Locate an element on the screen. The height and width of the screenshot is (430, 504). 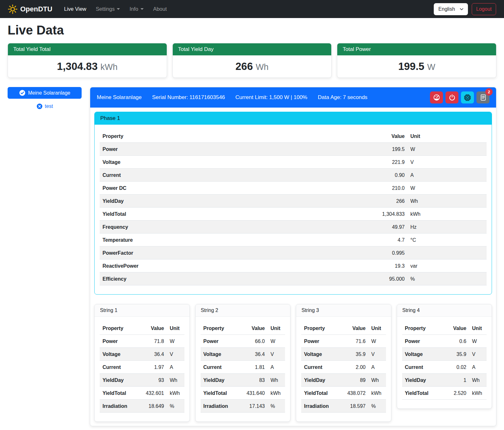
nav-item-about: About is located at coordinates (160, 9).